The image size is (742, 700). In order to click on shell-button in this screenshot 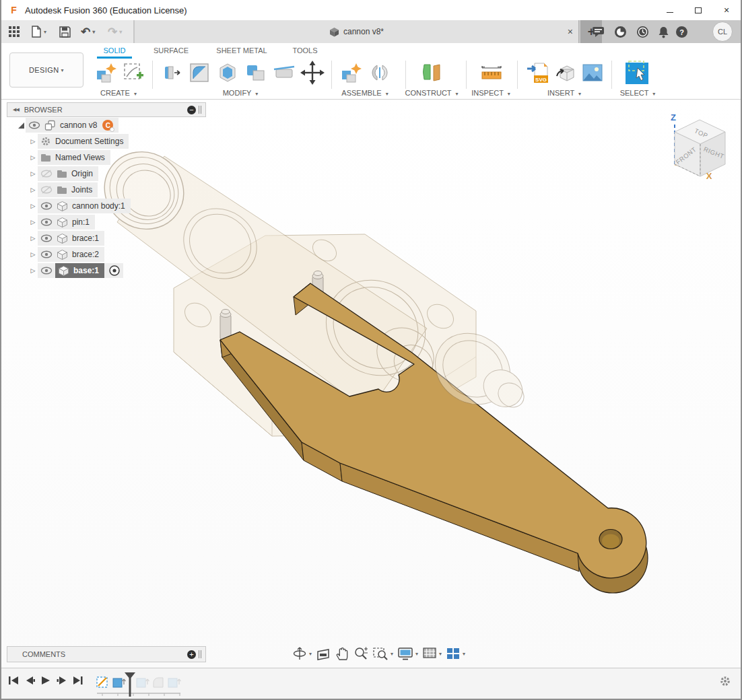, I will do `click(228, 73)`.